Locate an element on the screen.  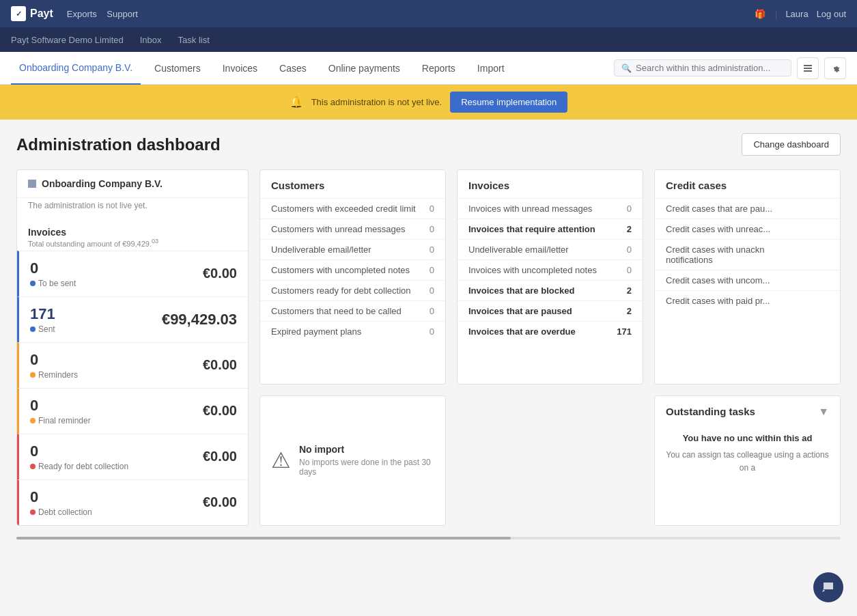
inv-label-2: Undeliverable email/letter is located at coordinates (519, 250).